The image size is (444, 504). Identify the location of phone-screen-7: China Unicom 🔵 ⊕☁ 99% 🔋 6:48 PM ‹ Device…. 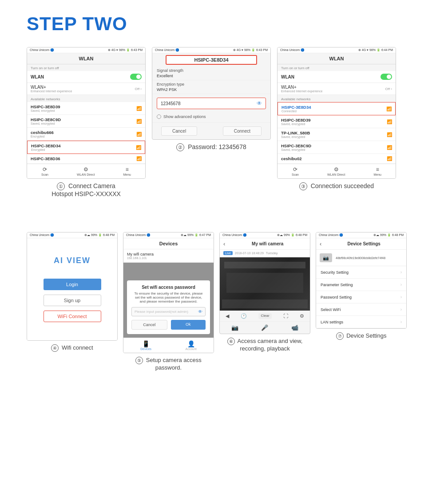
(361, 280).